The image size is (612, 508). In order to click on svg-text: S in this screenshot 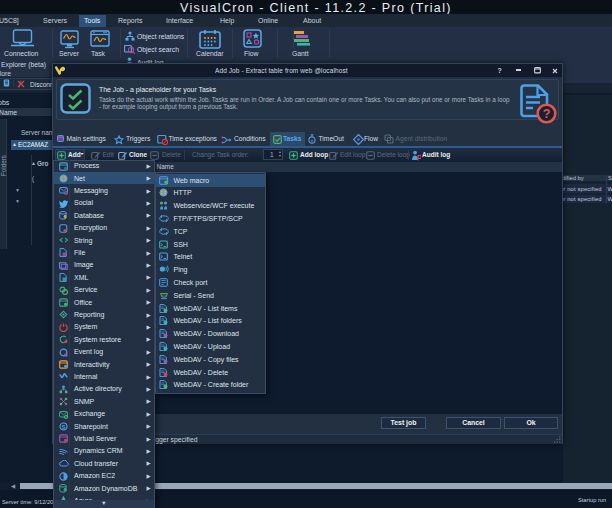, I will do `click(63, 426)`.